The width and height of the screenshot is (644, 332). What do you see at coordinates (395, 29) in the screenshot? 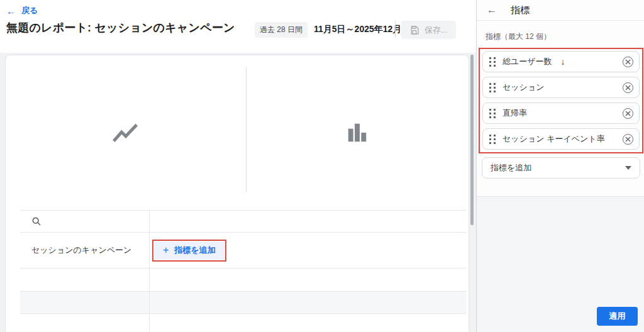
I see `header-divider` at bounding box center [395, 29].